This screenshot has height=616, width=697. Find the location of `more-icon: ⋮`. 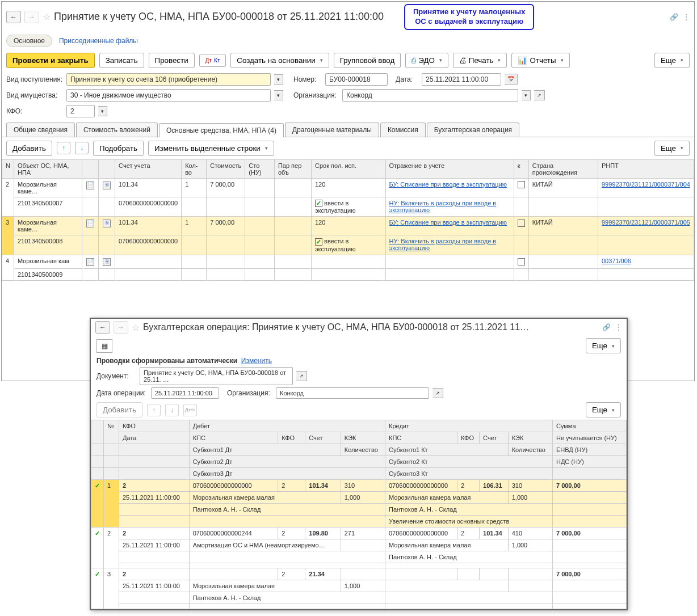

more-icon: ⋮ is located at coordinates (686, 17).